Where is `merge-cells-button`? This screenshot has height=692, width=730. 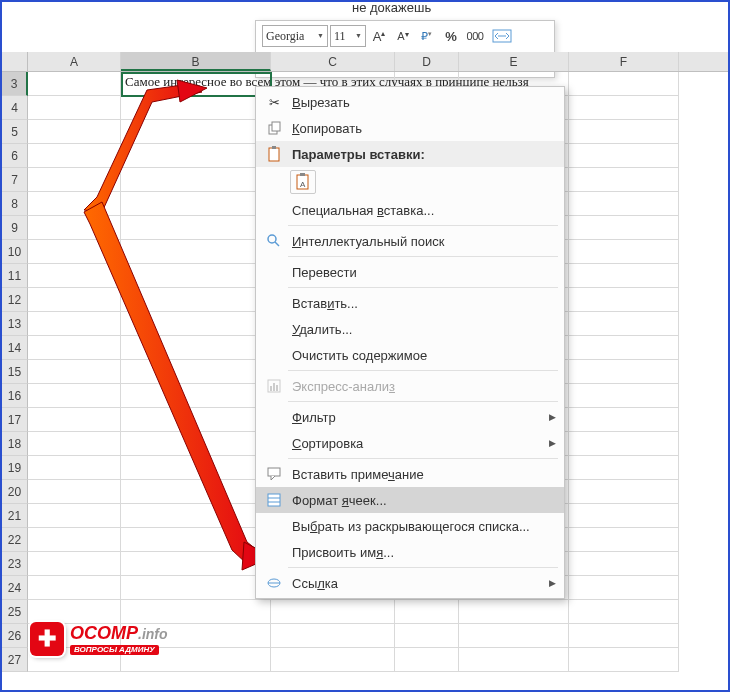 merge-cells-button is located at coordinates (502, 36).